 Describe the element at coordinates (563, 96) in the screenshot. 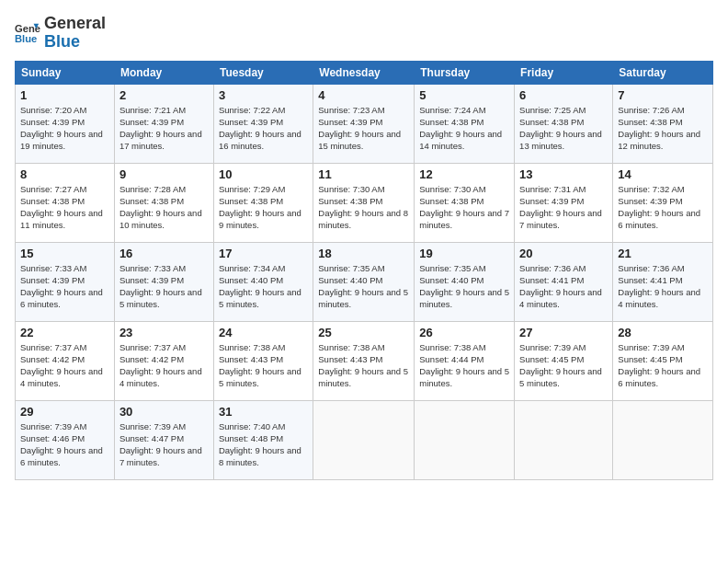

I see `day-number: 6` at that location.